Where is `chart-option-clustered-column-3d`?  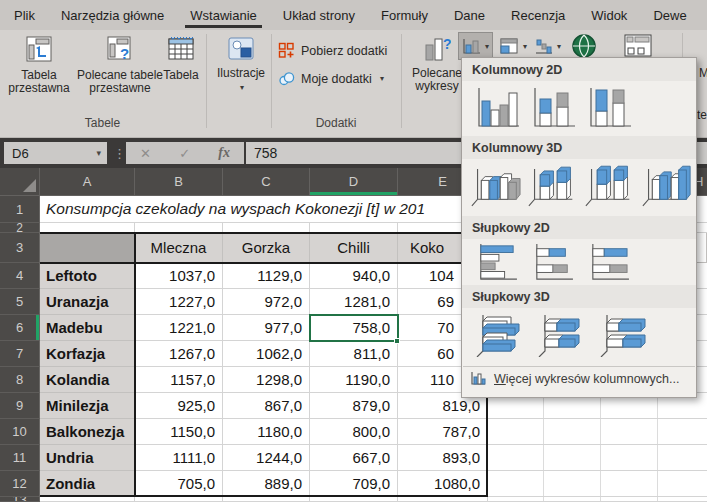
chart-option-clustered-column-3d is located at coordinates (496, 187).